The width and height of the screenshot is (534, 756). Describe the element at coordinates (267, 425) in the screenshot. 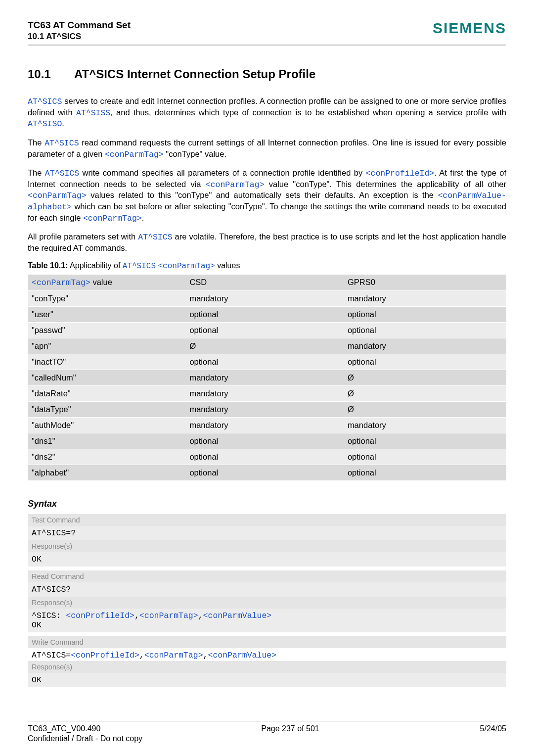

I see `table-row: "authMode"mandatorymandatory` at that location.